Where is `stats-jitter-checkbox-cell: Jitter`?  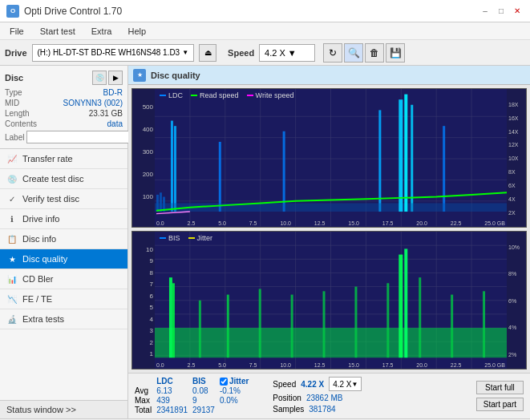
stats-jitter-checkbox-cell: Jitter is located at coordinates (237, 382).